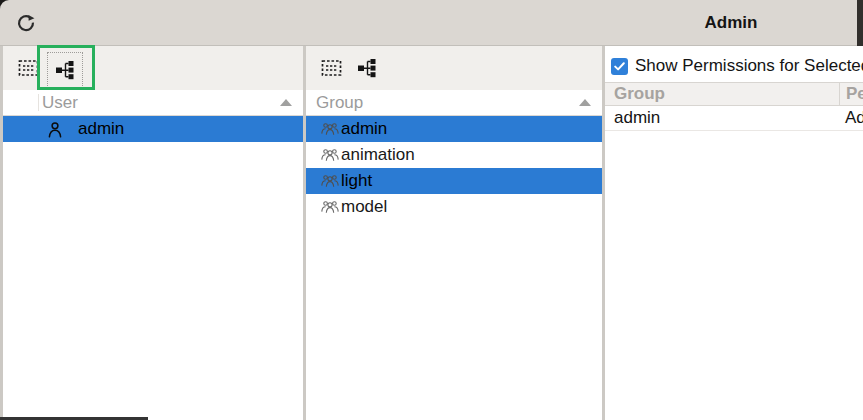 The width and height of the screenshot is (863, 420). Describe the element at coordinates (153, 103) in the screenshot. I see `user-column-header: User` at that location.